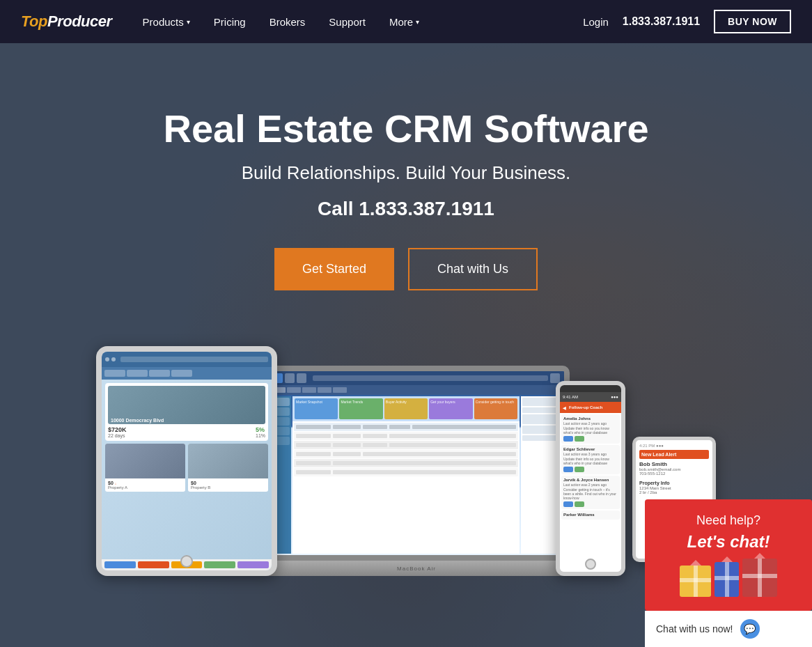 This screenshot has width=812, height=647. I want to click on chat-lets-chat: Let's chat!, so click(728, 542).